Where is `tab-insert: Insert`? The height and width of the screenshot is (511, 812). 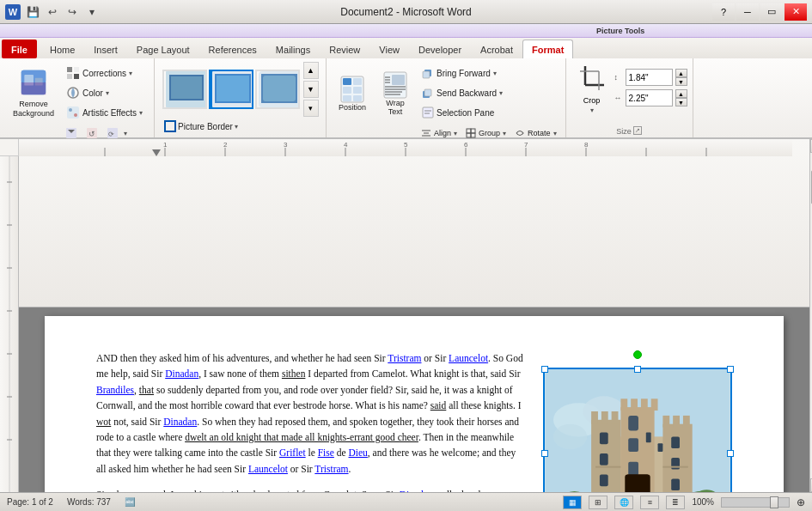
tab-insert: Insert is located at coordinates (106, 49).